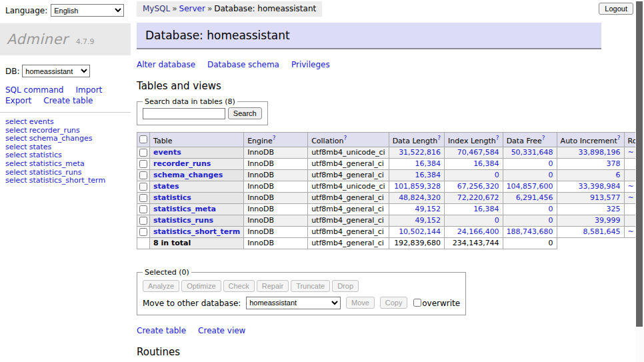  What do you see at coordinates (245, 113) in the screenshot?
I see `search-button: Search` at bounding box center [245, 113].